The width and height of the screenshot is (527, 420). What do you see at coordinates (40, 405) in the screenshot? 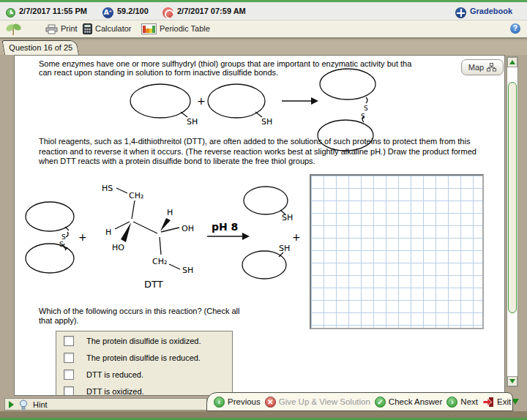
I see `hint-label: Hint` at bounding box center [40, 405].